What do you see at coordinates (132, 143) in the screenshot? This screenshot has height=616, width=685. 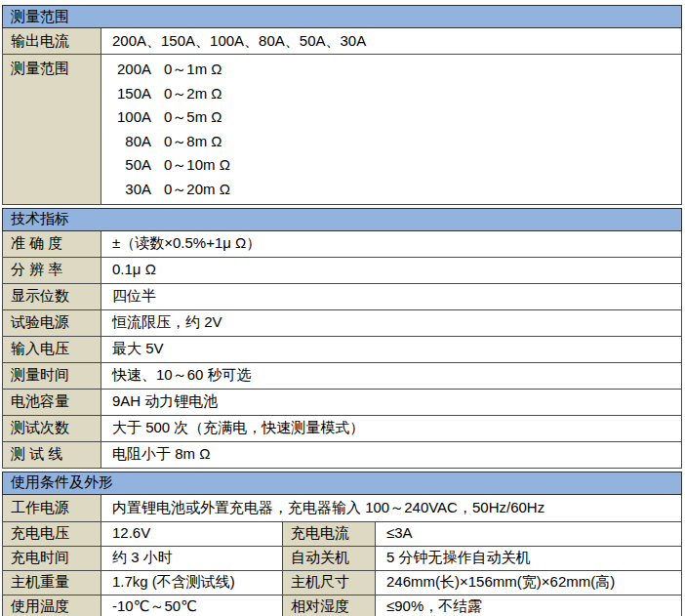 I see `range-current: 80A` at bounding box center [132, 143].